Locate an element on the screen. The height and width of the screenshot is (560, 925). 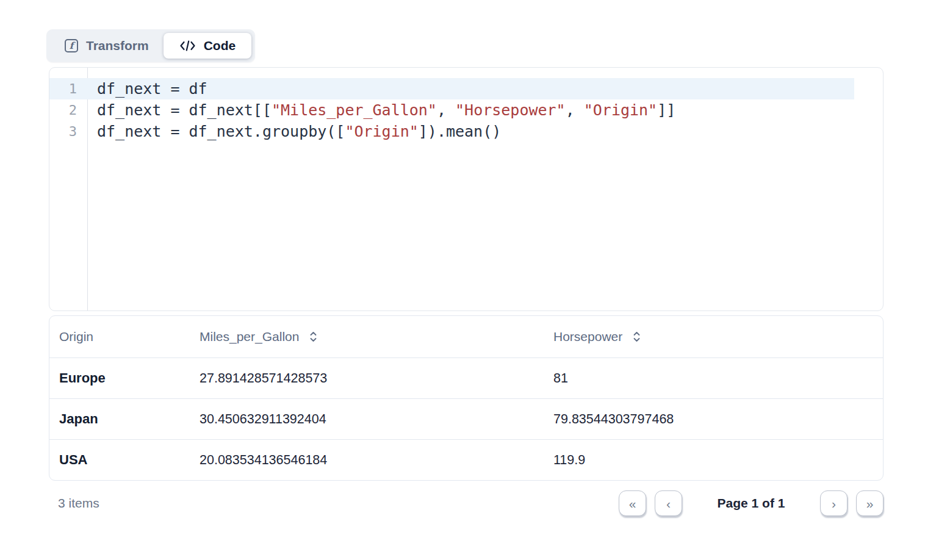
horsepower-cell: 81 is located at coordinates (713, 378).